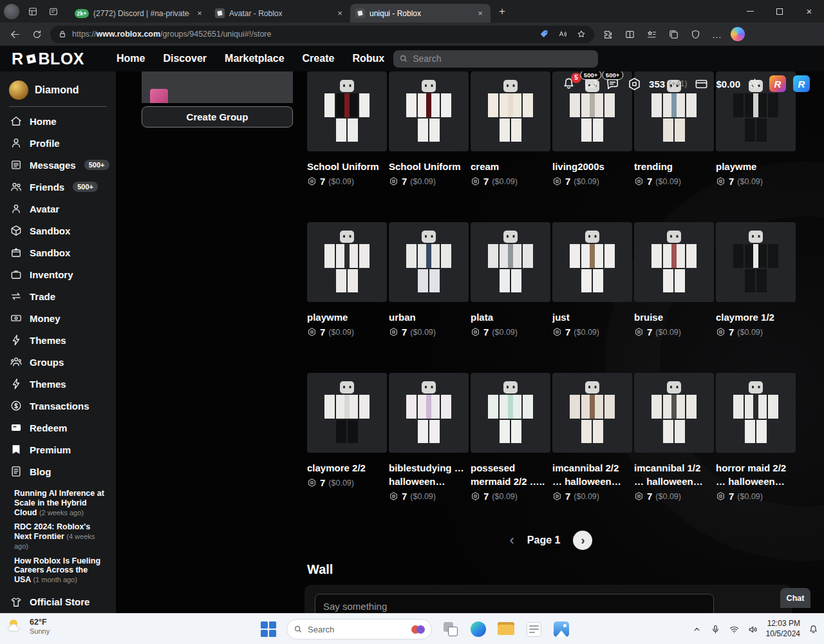  Describe the element at coordinates (58, 296) in the screenshot. I see `sidebar-item-trade: Trade` at that location.